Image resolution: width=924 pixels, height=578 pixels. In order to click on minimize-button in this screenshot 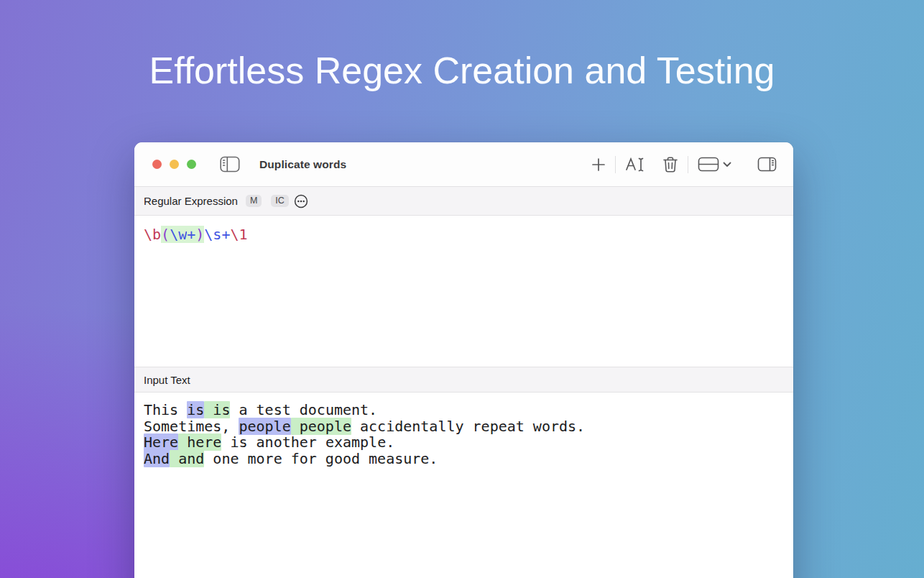, I will do `click(174, 164)`.